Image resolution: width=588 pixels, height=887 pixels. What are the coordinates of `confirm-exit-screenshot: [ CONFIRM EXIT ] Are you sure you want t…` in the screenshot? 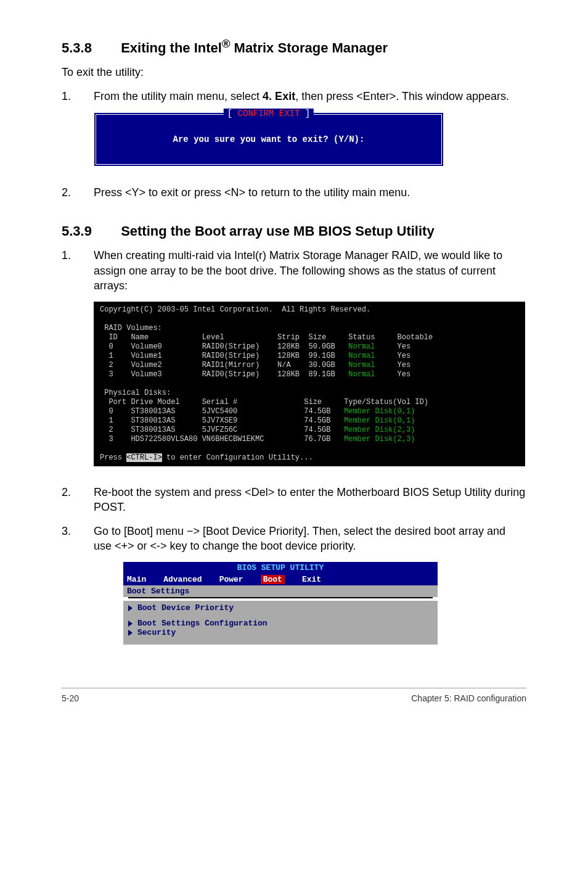 It's located at (310, 139).